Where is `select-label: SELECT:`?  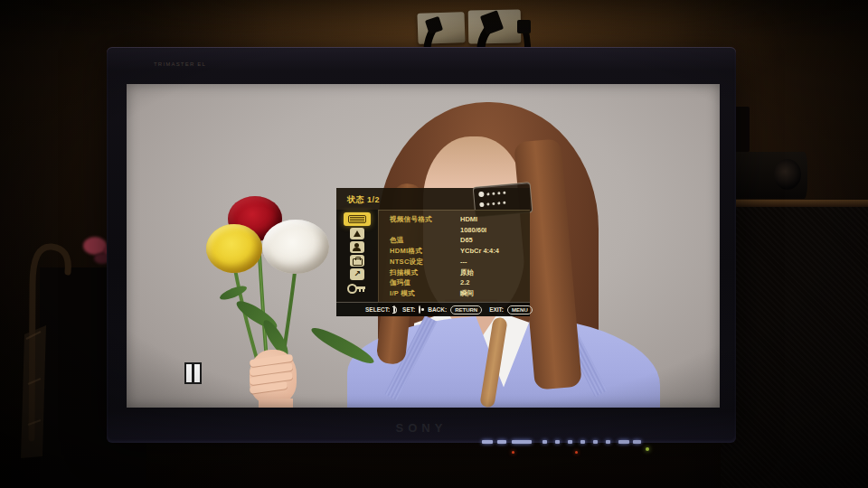 select-label: SELECT: is located at coordinates (378, 309).